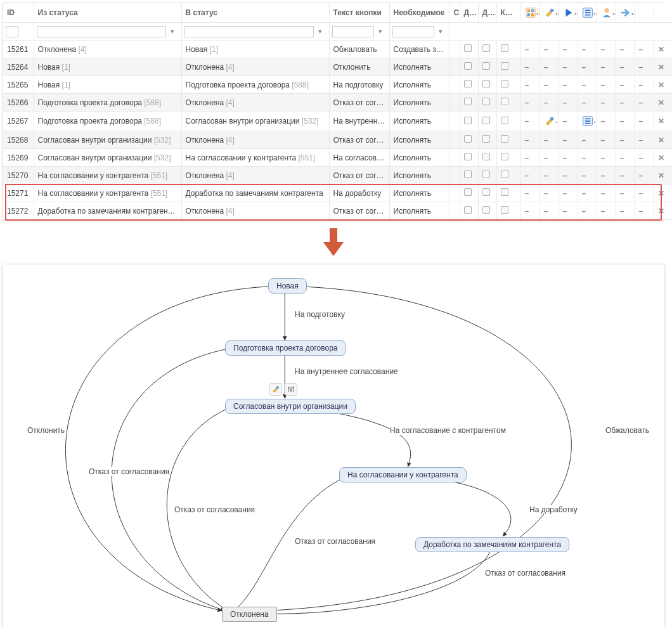  I want to click on col-btn-text: Текст кнопки, so click(359, 13).